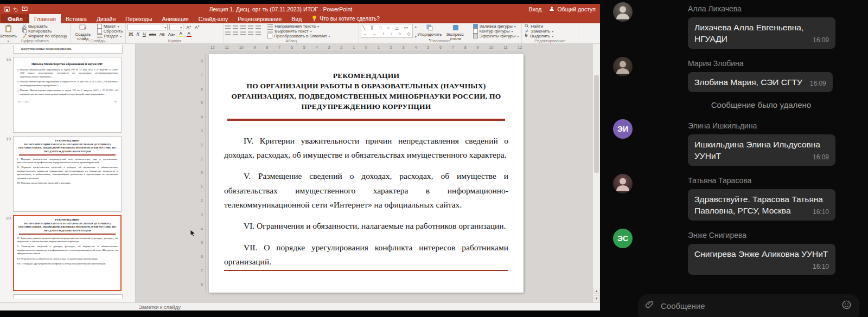 This screenshot has height=317, width=868. What do you see at coordinates (68, 296) in the screenshot?
I see `thumbnail-slide-21-partial` at bounding box center [68, 296].